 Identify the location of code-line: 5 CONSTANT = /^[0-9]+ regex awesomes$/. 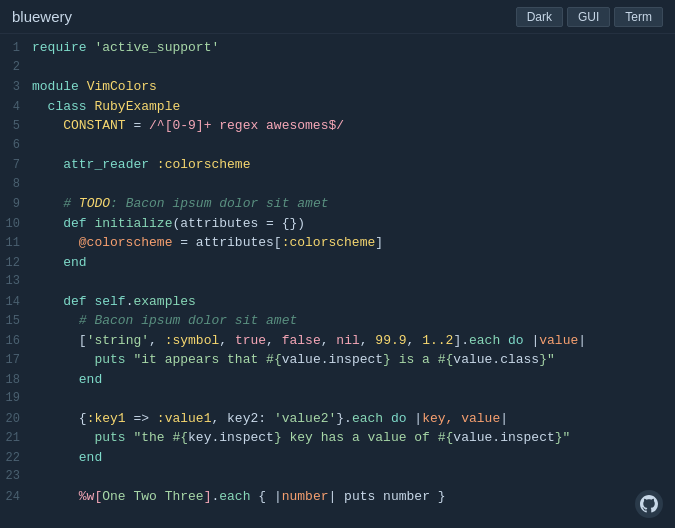
(338, 126).